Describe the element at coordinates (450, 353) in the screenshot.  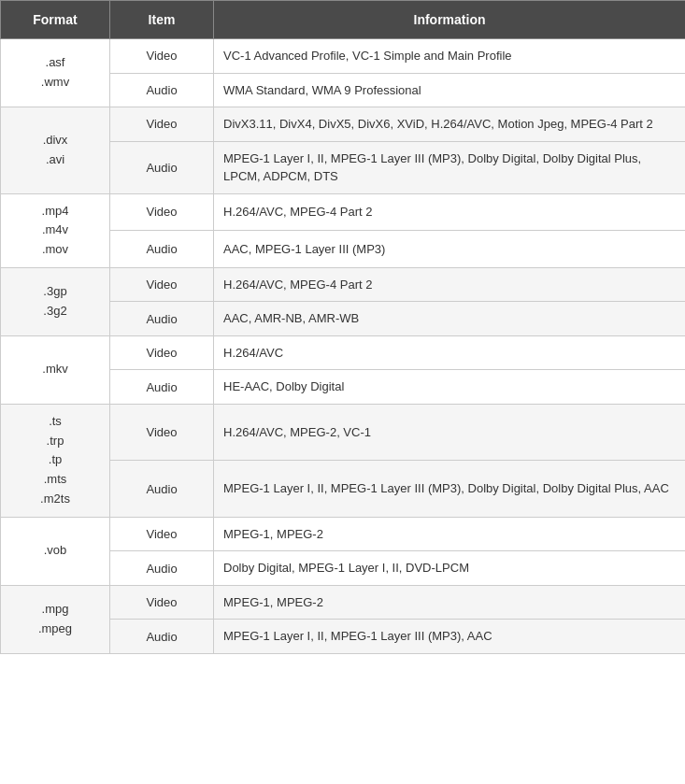
I see `info-cell: H.264/AVC` at that location.